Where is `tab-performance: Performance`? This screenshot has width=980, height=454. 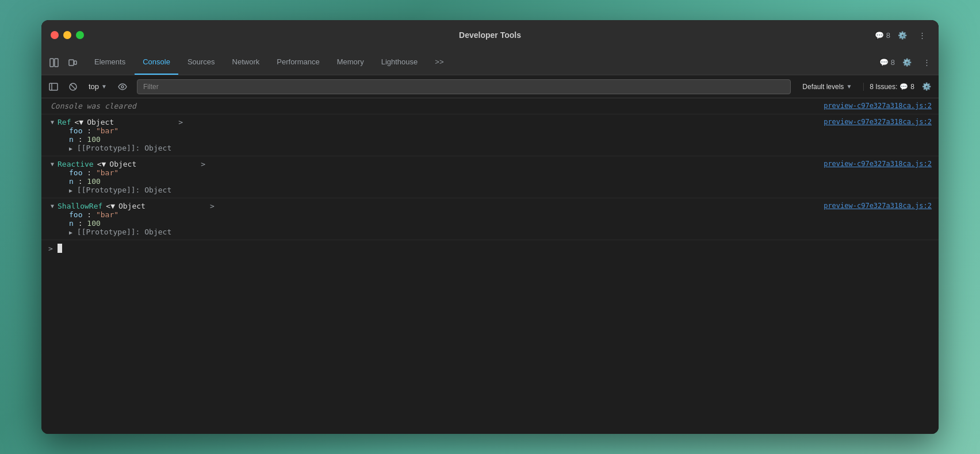 tab-performance: Performance is located at coordinates (298, 62).